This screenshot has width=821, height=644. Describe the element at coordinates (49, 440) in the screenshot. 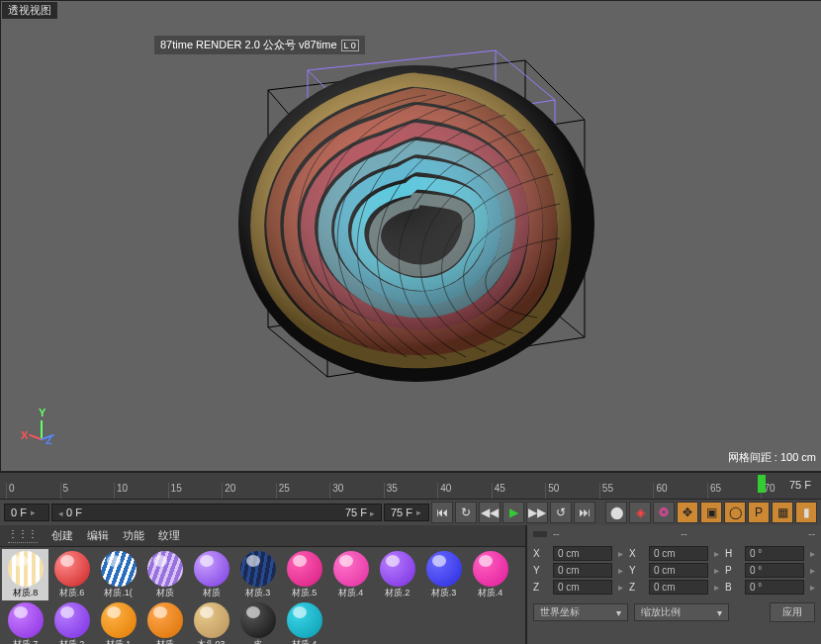

I see `axis-z-label: Z` at that location.